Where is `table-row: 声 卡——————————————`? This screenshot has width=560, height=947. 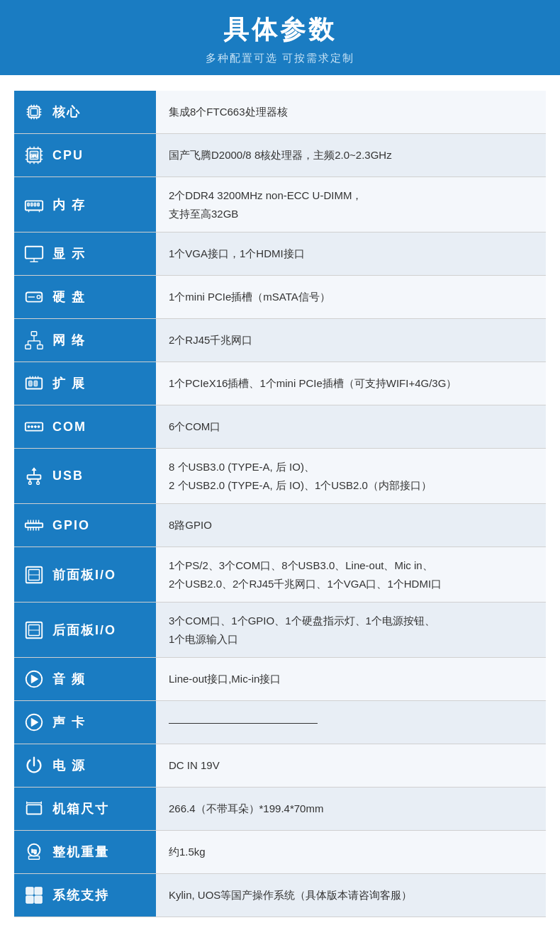 table-row: 声 卡—————————————— is located at coordinates (280, 723).